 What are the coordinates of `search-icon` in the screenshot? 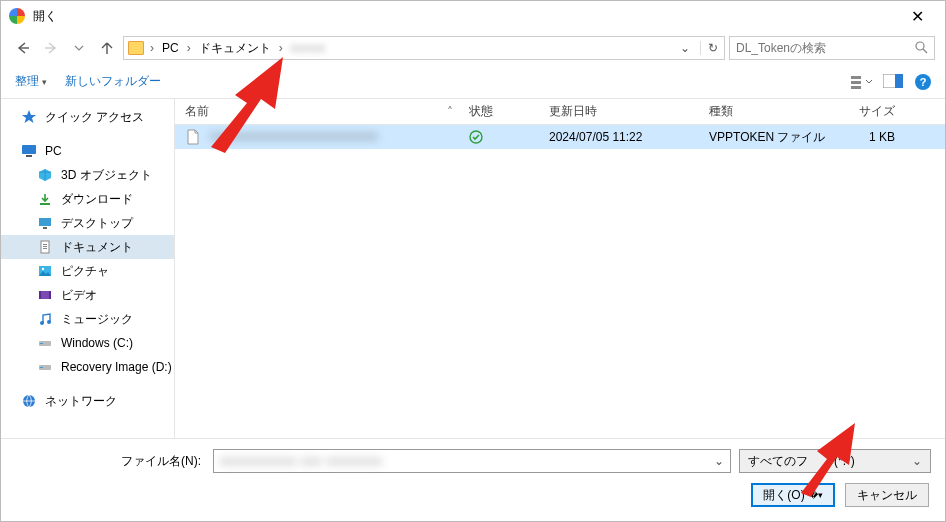 It's located at (921, 48).